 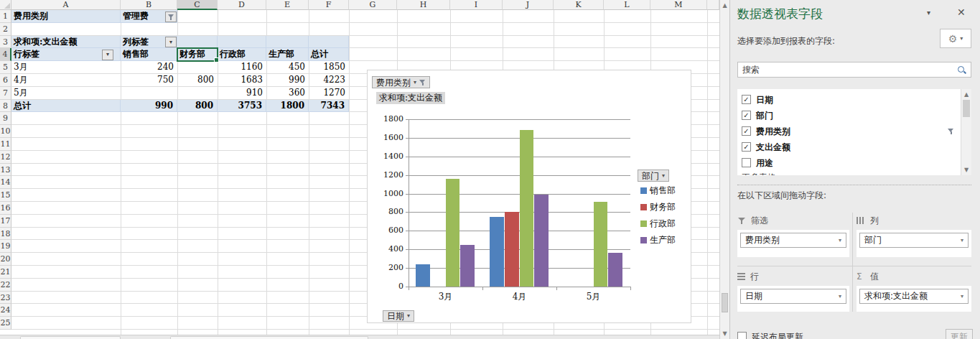 What do you see at coordinates (287, 68) in the screenshot?
I see `pivot-value-cell: 450` at bounding box center [287, 68].